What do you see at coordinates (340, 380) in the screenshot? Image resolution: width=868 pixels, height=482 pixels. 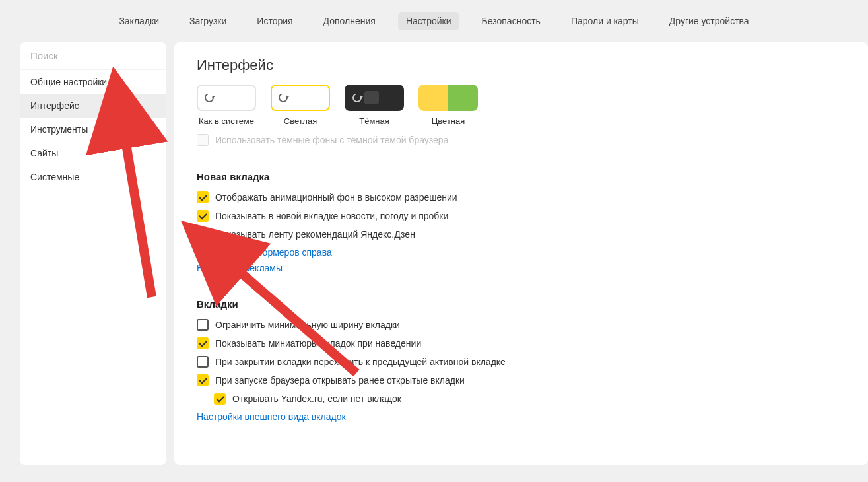 I see `label-restore: При запуске браузера открывать ранее отк…` at bounding box center [340, 380].